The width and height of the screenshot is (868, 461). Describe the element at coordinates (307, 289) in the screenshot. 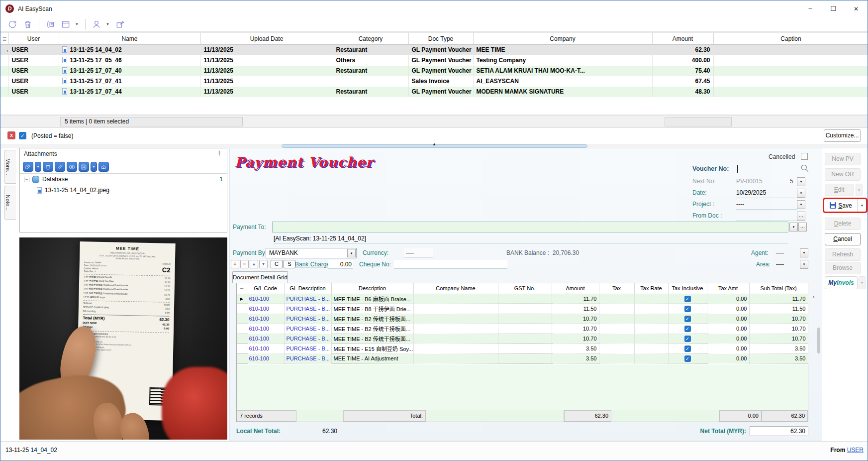

I see `header-gl-description: GL Description` at that location.